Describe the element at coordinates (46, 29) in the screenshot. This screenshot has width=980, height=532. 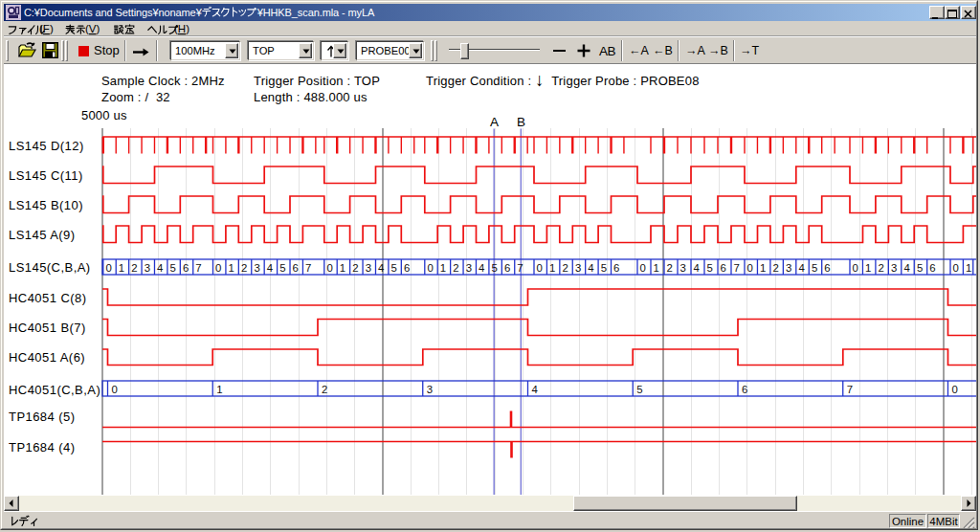
I see `svg-text: (F)` at that location.